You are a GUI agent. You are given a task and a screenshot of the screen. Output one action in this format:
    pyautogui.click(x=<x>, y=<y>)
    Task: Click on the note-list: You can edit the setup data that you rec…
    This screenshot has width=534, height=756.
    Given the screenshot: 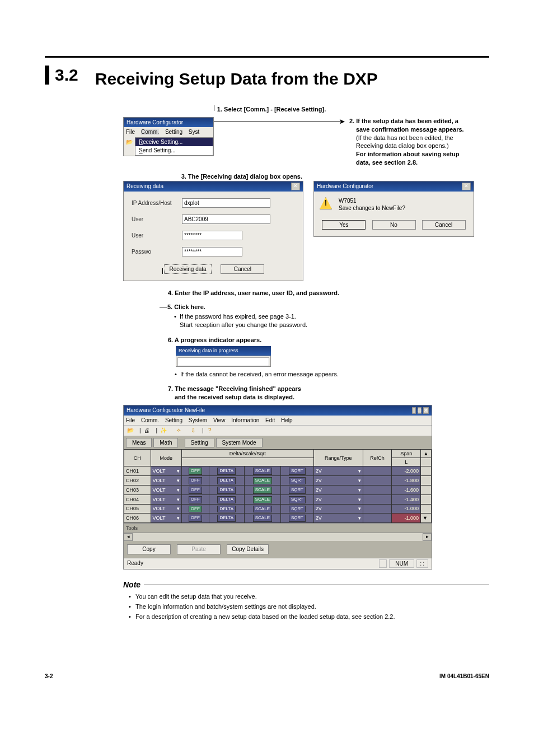 What is the action you would take?
    pyautogui.click(x=309, y=607)
    